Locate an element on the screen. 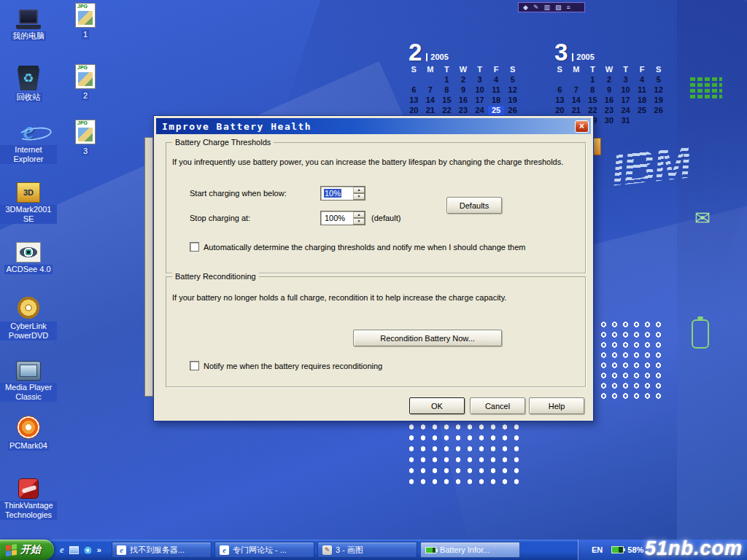 This screenshot has height=560, width=747. calendar-cell: 6 is located at coordinates (560, 90).